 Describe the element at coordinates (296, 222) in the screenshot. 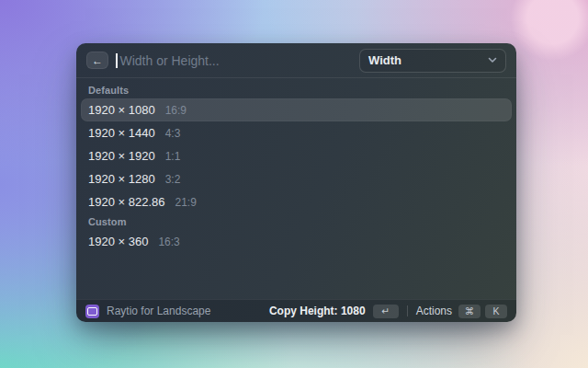

I see `section-header: Custom` at that location.